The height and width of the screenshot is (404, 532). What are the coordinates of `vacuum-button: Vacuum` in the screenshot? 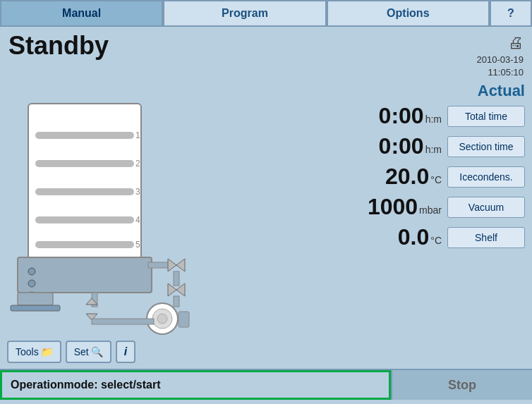 It's located at (486, 207).